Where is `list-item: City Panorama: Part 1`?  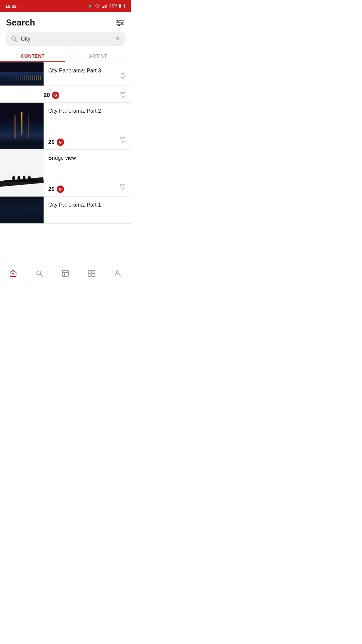
list-item: City Panorama: Part 1 is located at coordinates (65, 210).